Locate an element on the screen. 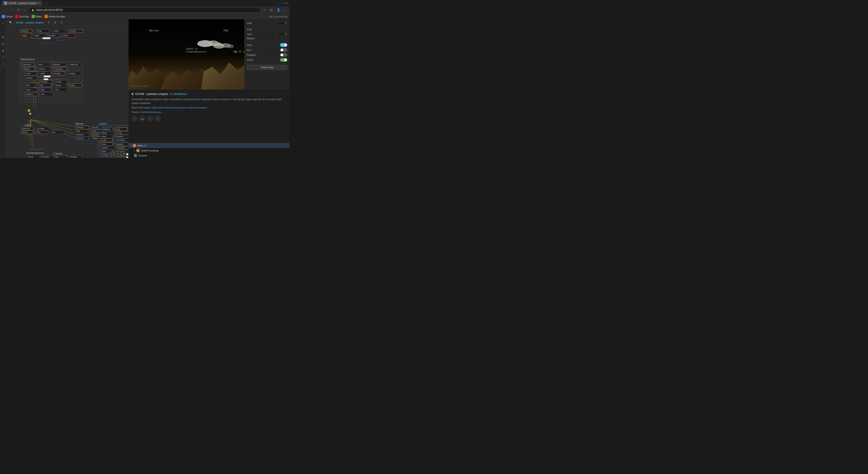 The image size is (868, 474). toolbar-clock-button: ◷ is located at coordinates (61, 23).